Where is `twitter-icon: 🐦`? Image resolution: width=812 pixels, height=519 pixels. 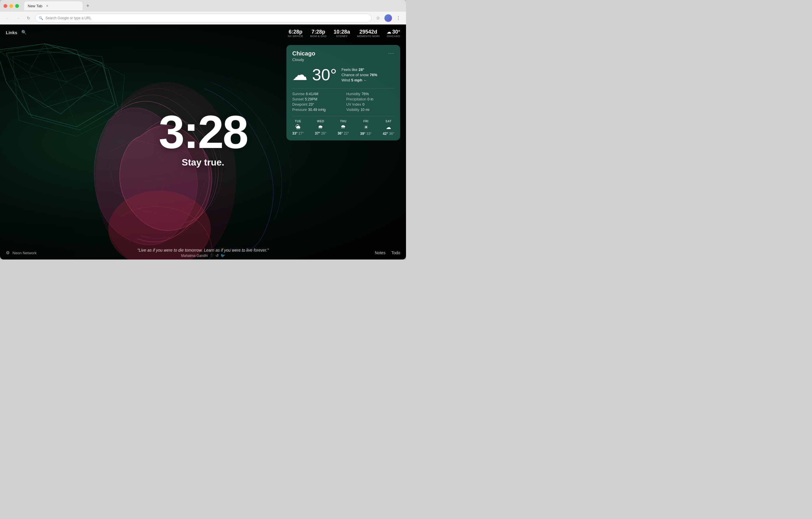
twitter-icon: 🐦 is located at coordinates (223, 256).